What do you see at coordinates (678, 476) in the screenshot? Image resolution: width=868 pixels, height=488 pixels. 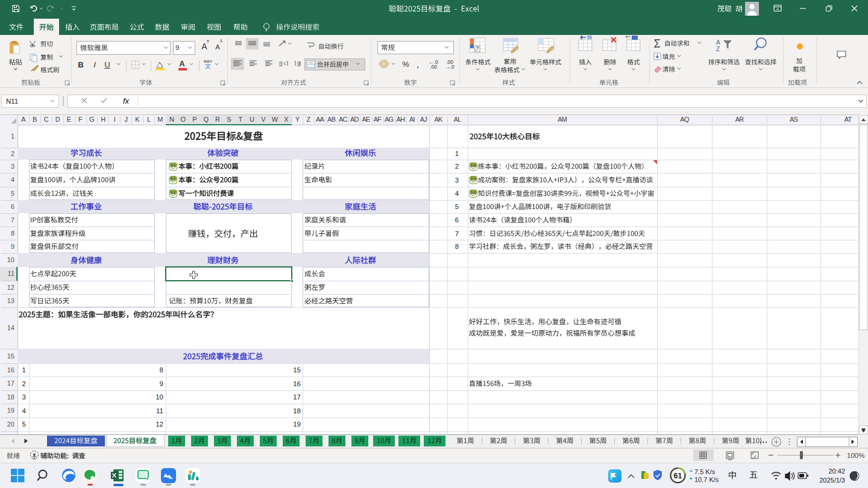 I see `svg-text: 61` at bounding box center [678, 476].